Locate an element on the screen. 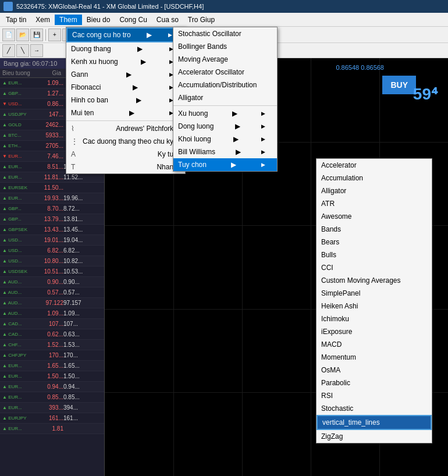  price-row-cad2: ▲ CAD...0.62...0.63... is located at coordinates (52, 335).